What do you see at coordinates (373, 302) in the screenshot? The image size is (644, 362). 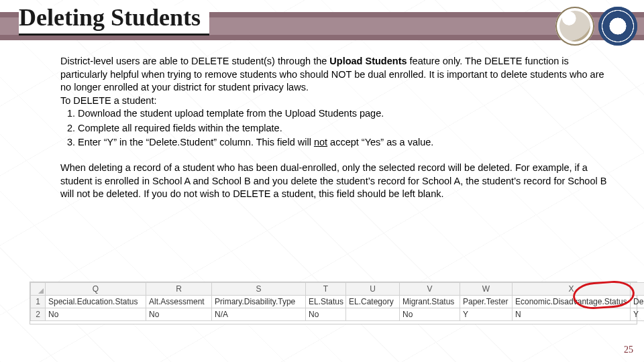 I see `hdr-el-category: EL.Category` at bounding box center [373, 302].